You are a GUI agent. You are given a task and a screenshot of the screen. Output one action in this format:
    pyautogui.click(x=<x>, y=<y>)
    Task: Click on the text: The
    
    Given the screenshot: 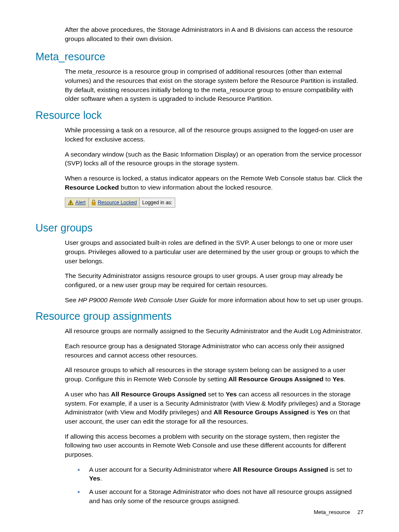 What is the action you would take?
    pyautogui.click(x=71, y=71)
    